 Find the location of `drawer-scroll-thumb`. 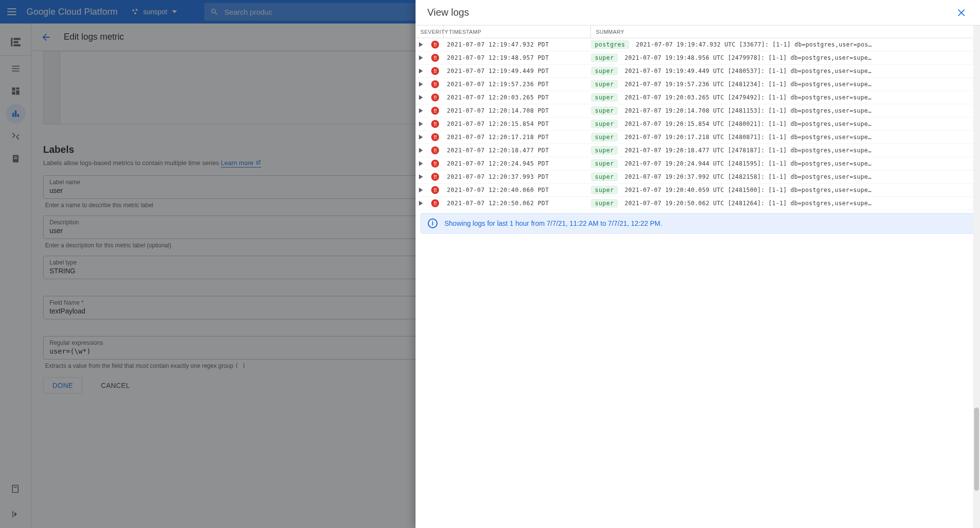

drawer-scroll-thumb is located at coordinates (977, 449).